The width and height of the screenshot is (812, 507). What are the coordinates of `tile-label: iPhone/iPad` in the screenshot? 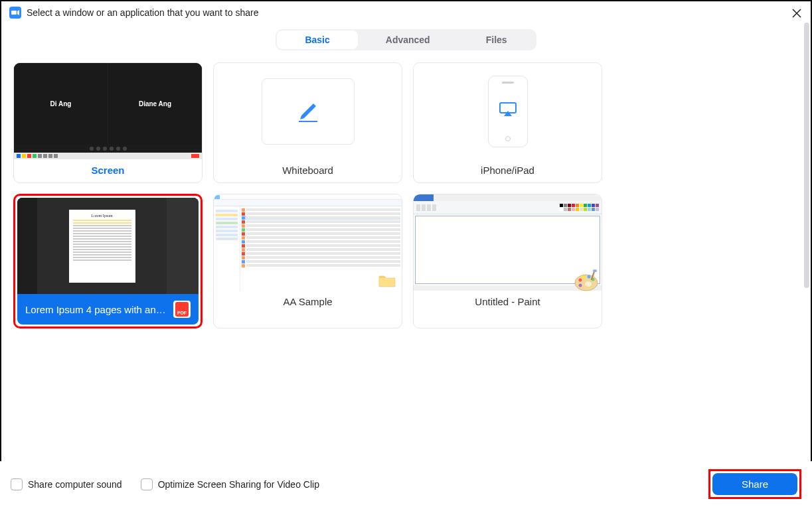 It's located at (507, 171).